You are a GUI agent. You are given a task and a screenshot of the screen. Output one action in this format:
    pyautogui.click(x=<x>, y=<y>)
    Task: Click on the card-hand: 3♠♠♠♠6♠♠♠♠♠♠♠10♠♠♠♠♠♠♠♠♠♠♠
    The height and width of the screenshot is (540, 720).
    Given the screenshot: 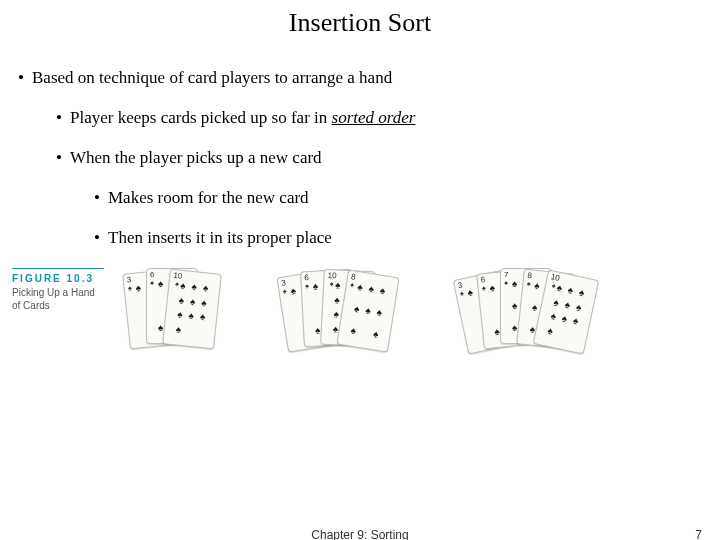 What is the action you would take?
    pyautogui.click(x=174, y=313)
    